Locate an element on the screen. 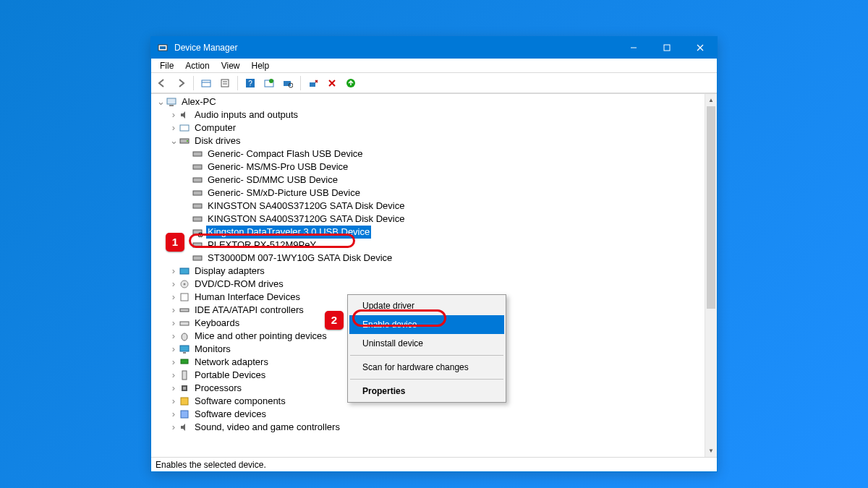 The height and width of the screenshot is (488, 868). toolbar-show-hidden-button is located at coordinates (206, 83).